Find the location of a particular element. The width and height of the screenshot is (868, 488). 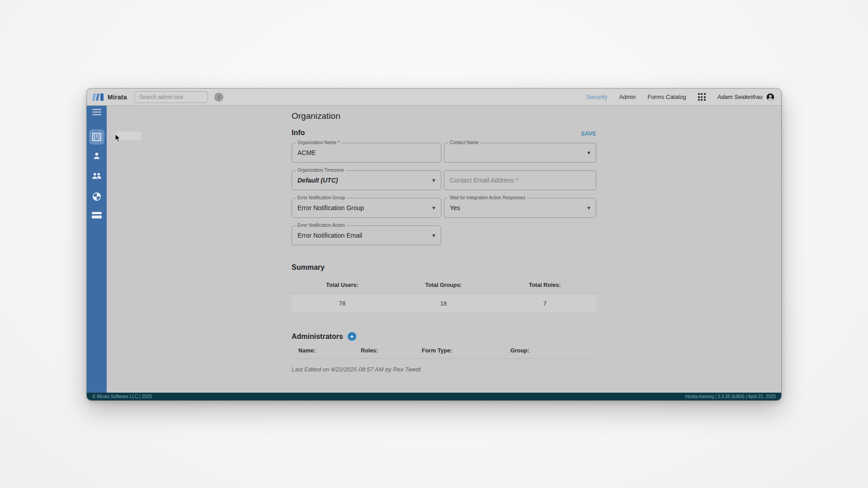

summary-col-header: Total Roles: is located at coordinates (545, 285).